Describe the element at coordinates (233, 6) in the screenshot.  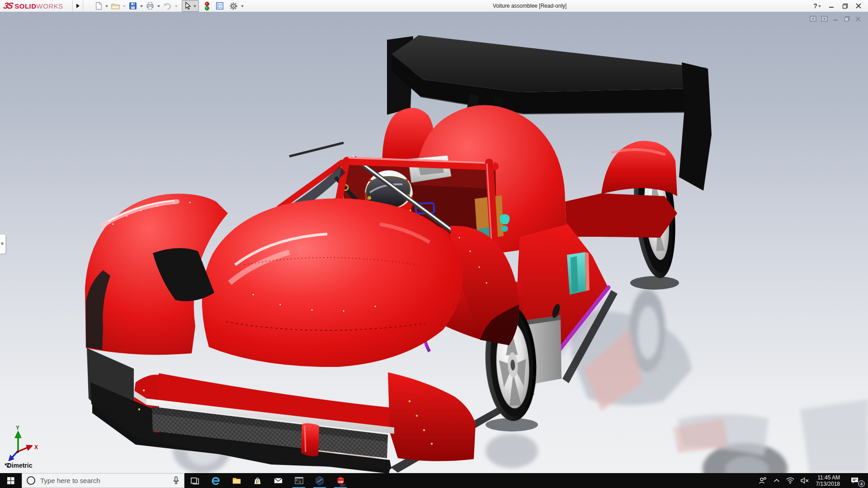
I see `gear-icon` at that location.